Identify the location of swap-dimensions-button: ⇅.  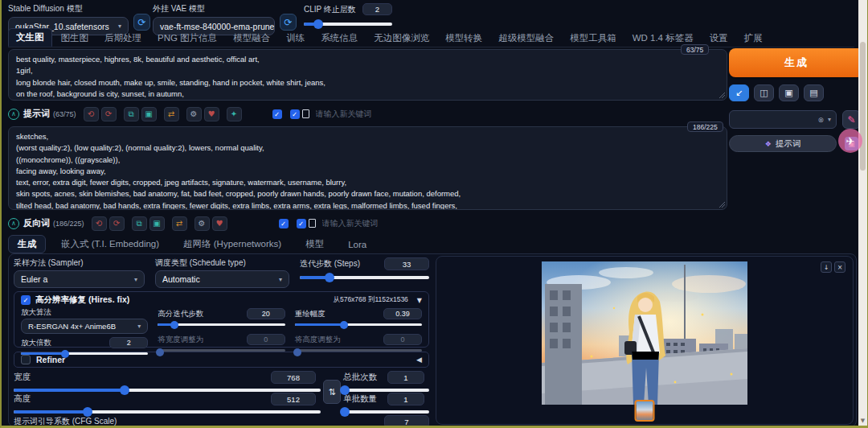
(332, 392).